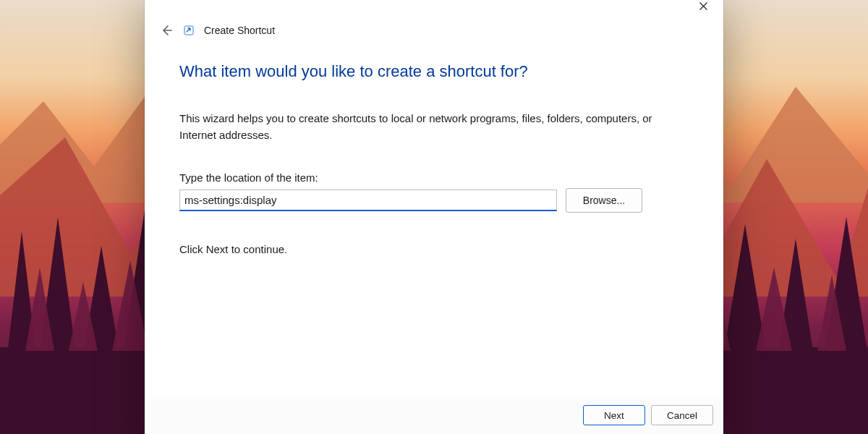 The image size is (868, 434). What do you see at coordinates (239, 30) in the screenshot?
I see `dialog-title: Create Shortcut` at bounding box center [239, 30].